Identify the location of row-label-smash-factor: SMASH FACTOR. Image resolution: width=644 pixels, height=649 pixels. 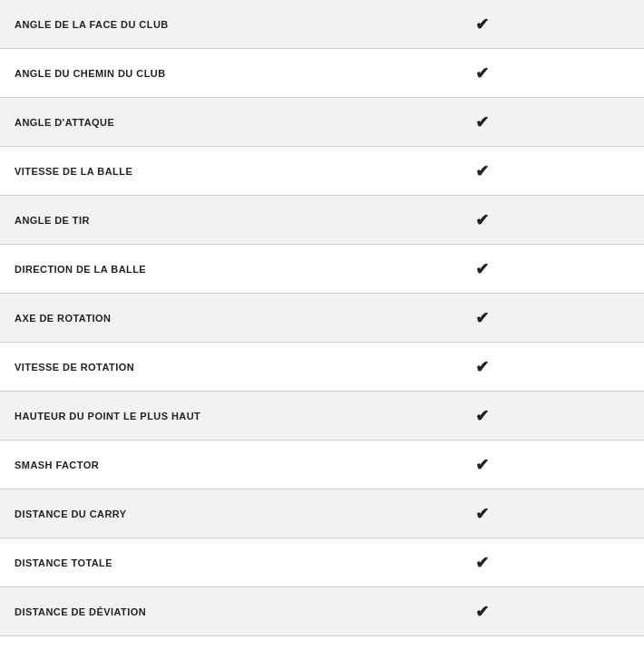
(160, 465).